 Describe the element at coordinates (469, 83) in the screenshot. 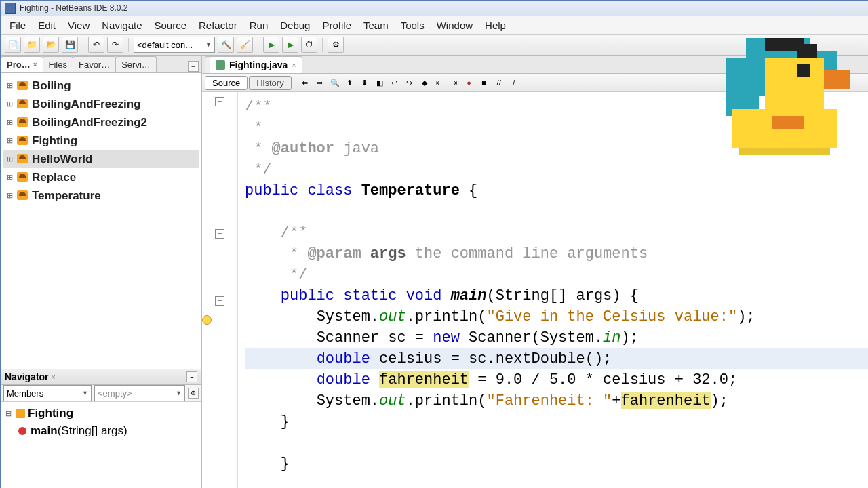

I see `macro-rec-icon: ●` at that location.